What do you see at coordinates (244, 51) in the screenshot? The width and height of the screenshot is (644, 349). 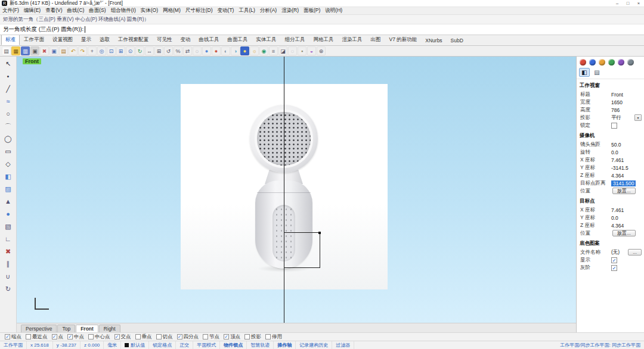 I see `render-icon: ●` at bounding box center [244, 51].